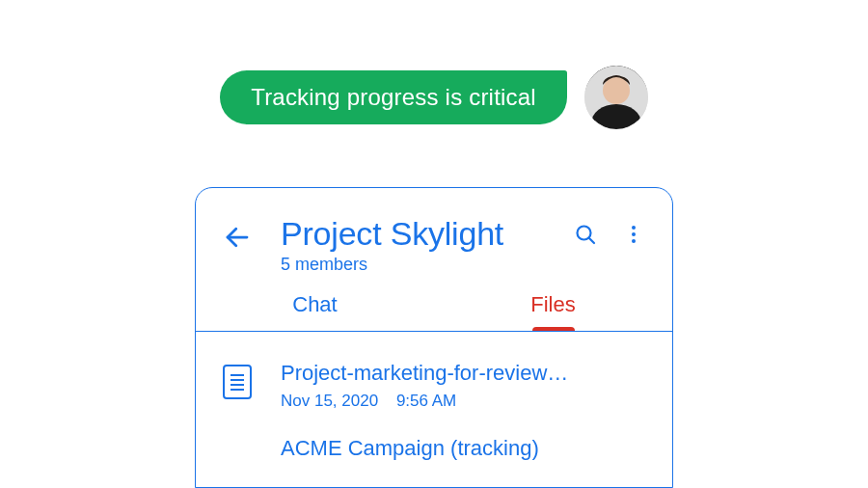 The image size is (868, 488). Describe the element at coordinates (434, 386) in the screenshot. I see `file-row: Project-marketing-for-review… Nov 15, 20…` at that location.